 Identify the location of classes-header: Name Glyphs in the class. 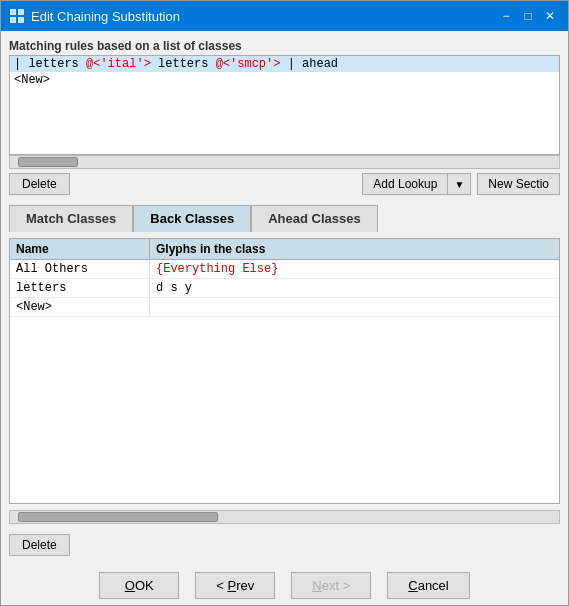
(284, 250).